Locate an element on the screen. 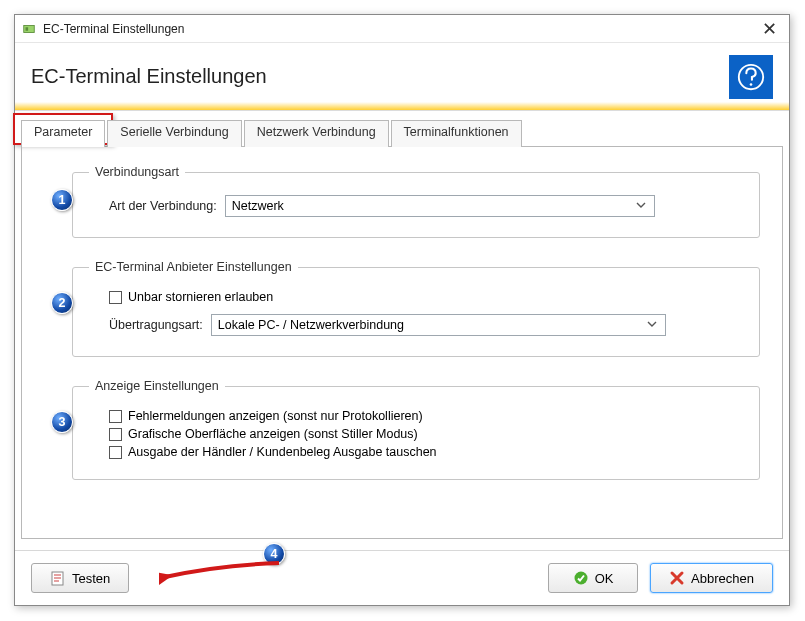  help-button is located at coordinates (751, 77).